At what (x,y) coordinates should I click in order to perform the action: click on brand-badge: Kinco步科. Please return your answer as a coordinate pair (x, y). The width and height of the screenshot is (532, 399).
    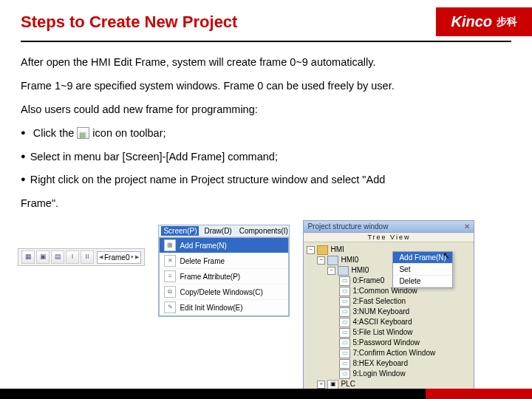
    Looking at the image, I should click on (484, 22).